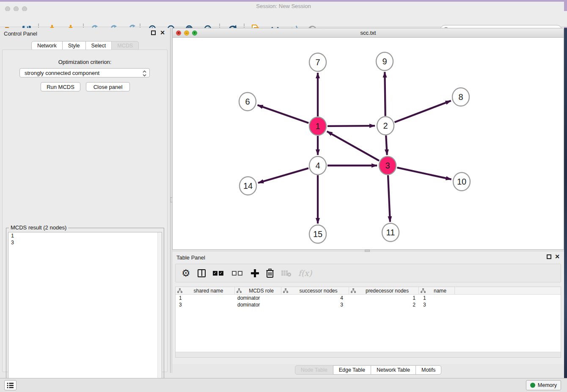  I want to click on tab-mcds: MCDS, so click(125, 46).